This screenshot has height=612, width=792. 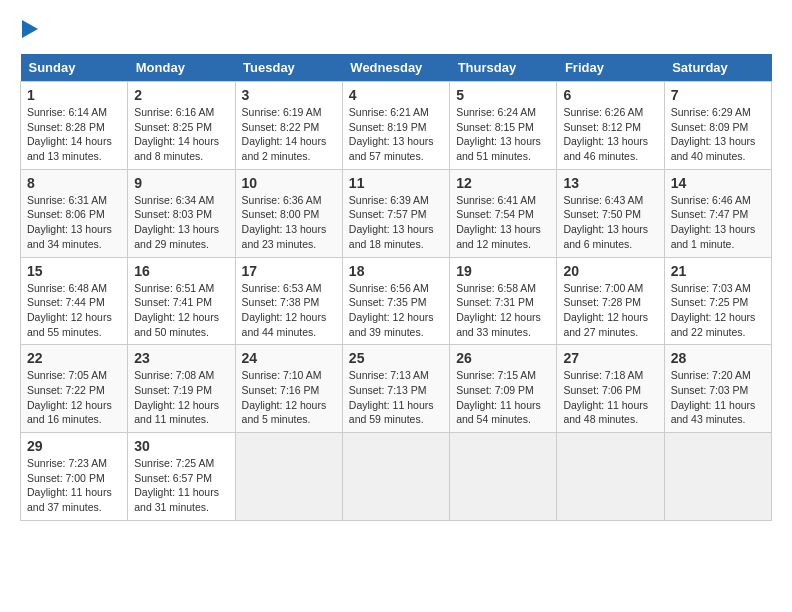 I want to click on day-number: 29, so click(x=74, y=446).